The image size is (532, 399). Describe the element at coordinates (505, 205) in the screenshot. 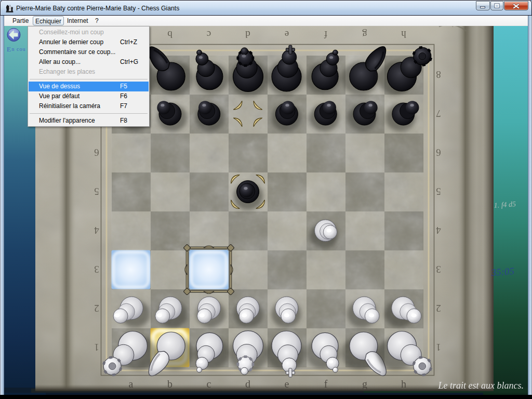

I see `svg-text: 1. f4 d5` at that location.